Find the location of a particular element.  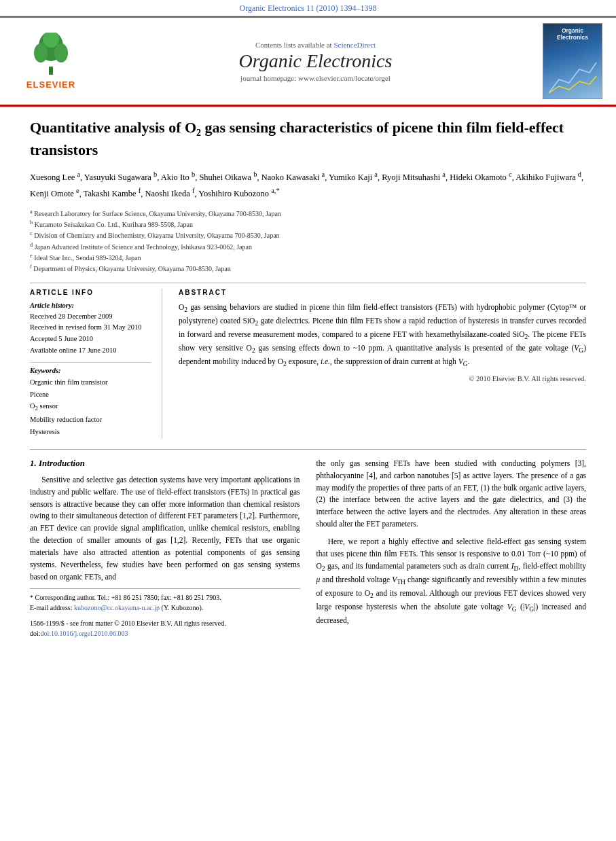

affil-e: e Ideal Star Inc., Sendai 989-3204, Japa… is located at coordinates (308, 257).